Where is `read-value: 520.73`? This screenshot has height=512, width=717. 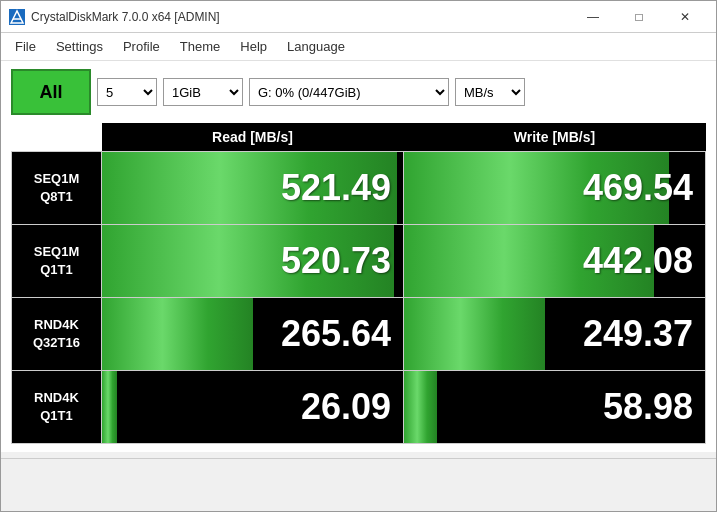
read-value: 520.73 is located at coordinates (252, 261).